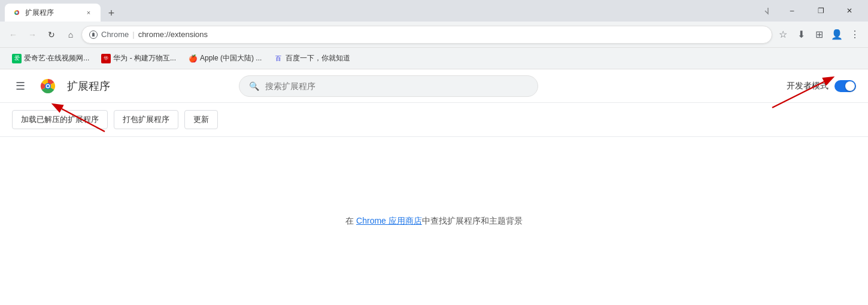 This screenshot has width=868, height=305. I want to click on bookmark-button: ☆, so click(783, 35).